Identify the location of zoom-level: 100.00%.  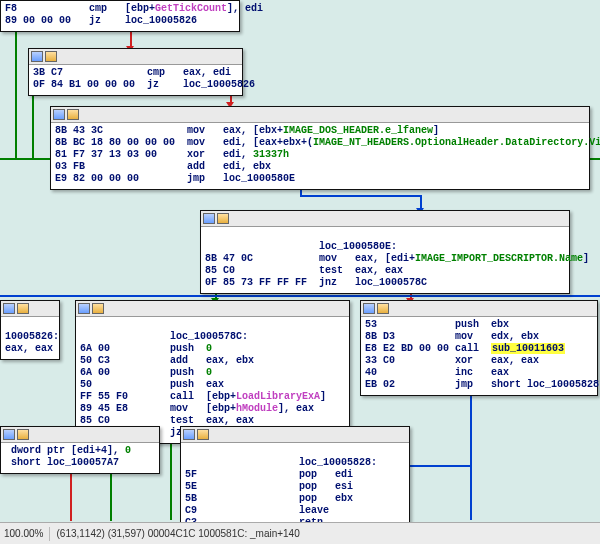
(24, 534).